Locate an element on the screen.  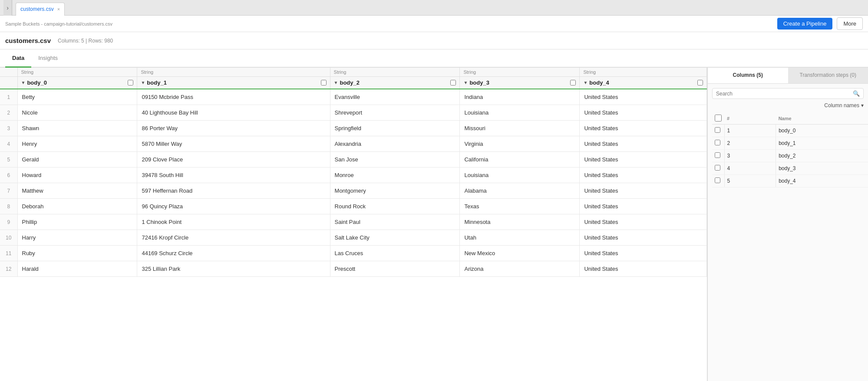
cell-3-2: Springfield is located at coordinates (395, 128).